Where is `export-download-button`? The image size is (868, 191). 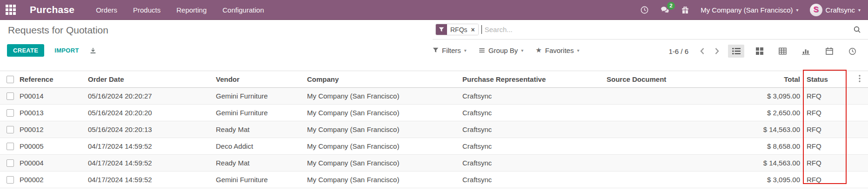
export-download-button is located at coordinates (93, 51).